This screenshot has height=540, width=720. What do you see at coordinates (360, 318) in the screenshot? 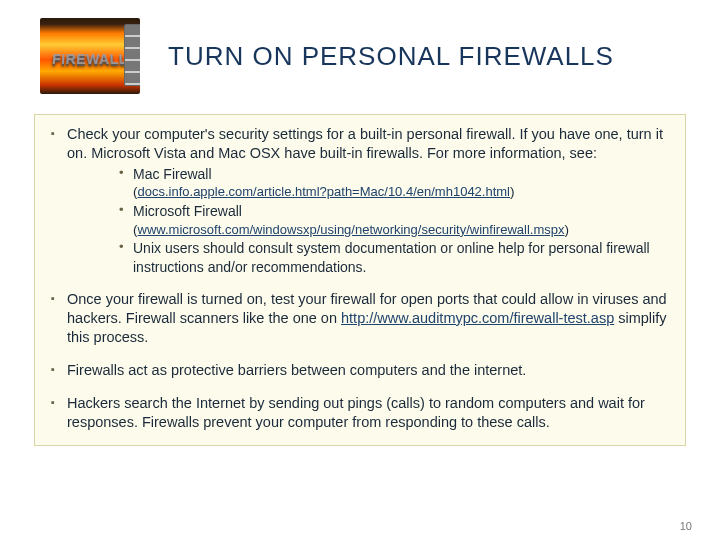
I see `bullet-item: Once your firewall is turned on, test yo…` at bounding box center [360, 318].